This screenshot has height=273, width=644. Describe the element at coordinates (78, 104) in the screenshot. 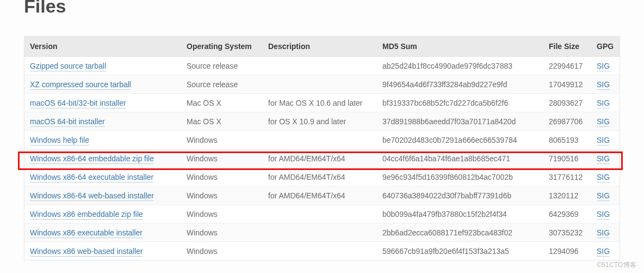

I see `download-link: macOS 64-bit/32-bit installer` at that location.